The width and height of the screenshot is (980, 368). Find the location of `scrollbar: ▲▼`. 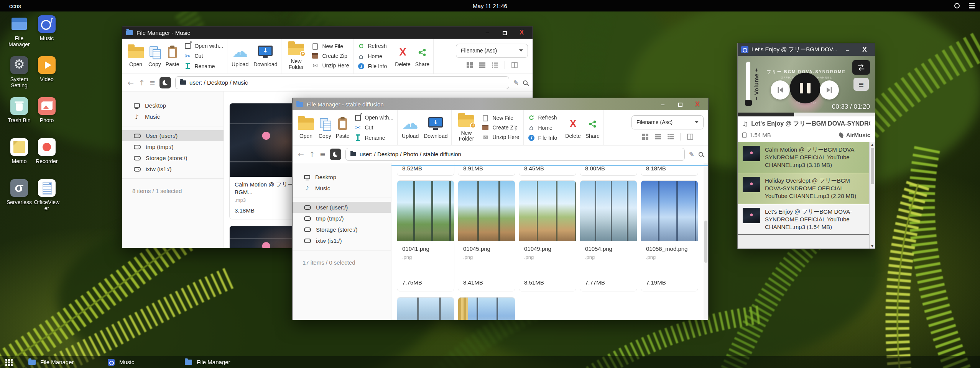

scrollbar: ▲▼ is located at coordinates (872, 195).